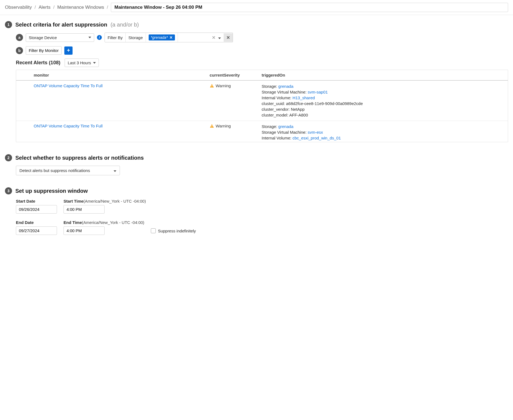  I want to click on col-triggered-on: triggeredOn, so click(383, 75).